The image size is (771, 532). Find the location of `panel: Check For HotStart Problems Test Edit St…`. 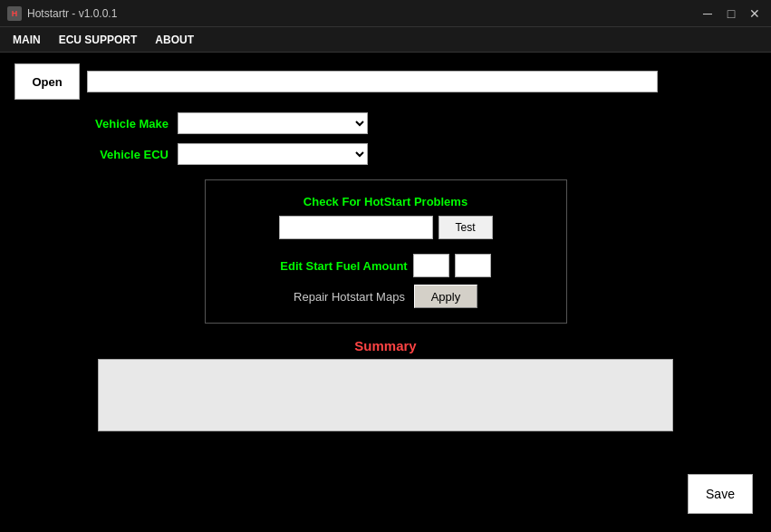

panel: Check For HotStart Problems Test Edit St… is located at coordinates (386, 252).